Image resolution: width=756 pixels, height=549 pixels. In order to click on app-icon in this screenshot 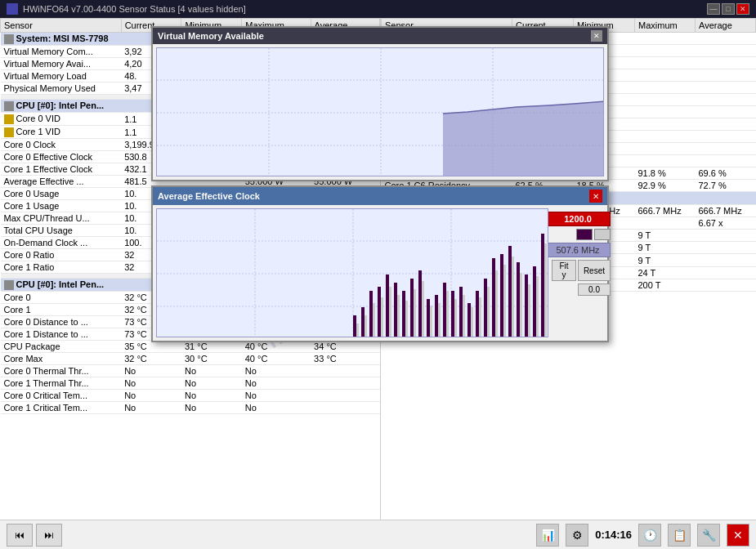, I will do `click(12, 9)`.